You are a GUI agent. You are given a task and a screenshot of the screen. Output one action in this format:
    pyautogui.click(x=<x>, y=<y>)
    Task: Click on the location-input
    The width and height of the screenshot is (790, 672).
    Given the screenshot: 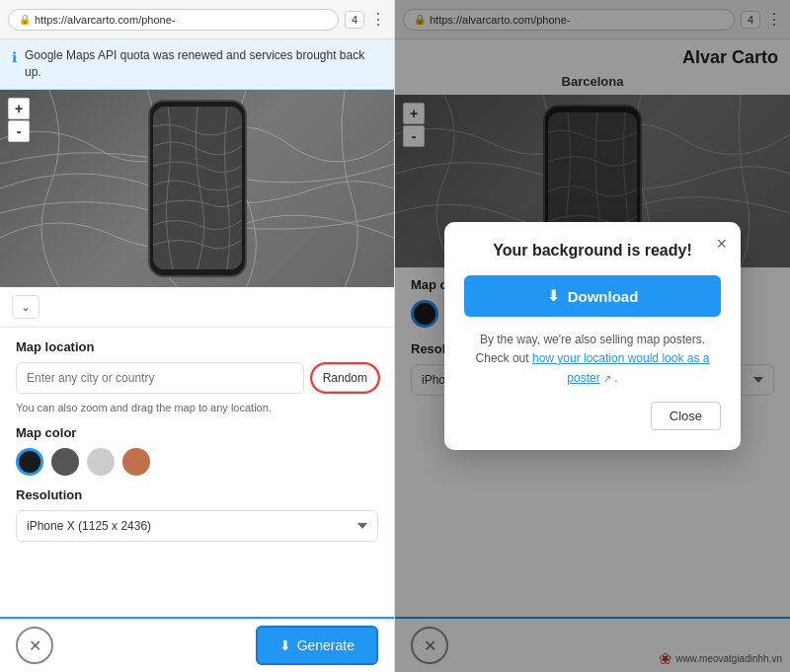 What is the action you would take?
    pyautogui.click(x=160, y=378)
    